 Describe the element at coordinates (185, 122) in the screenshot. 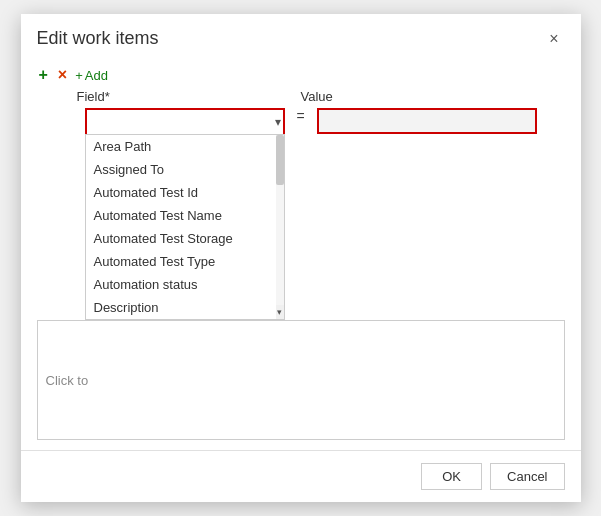

I see `field-input-wrapper: ▾ Area Path Assigned To Automated Test I…` at that location.